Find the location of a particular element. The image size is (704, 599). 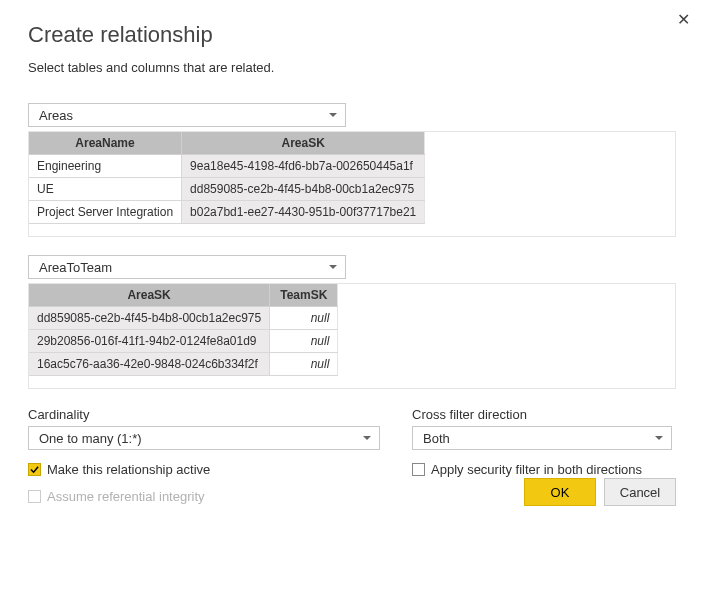

col-header: TeamSK is located at coordinates (304, 296).